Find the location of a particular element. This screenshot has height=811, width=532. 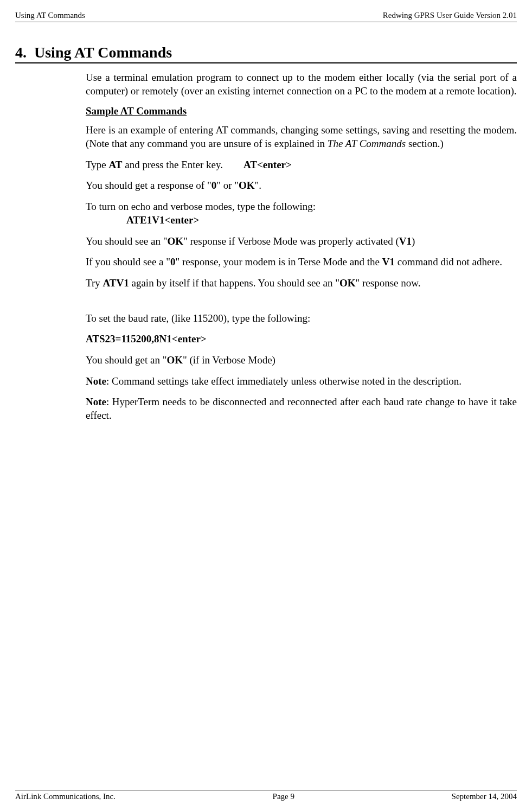

paragraph-7: Try ATV1 again by itself if that happens… is located at coordinates (302, 283).